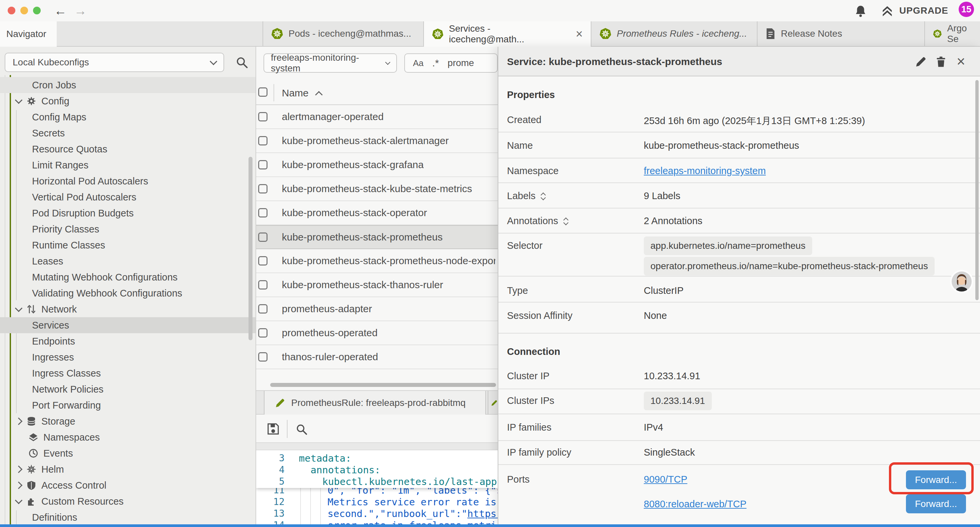 Image resolution: width=980 pixels, height=527 pixels. Describe the element at coordinates (924, 11) in the screenshot. I see `upgrade-button: UPGRADE` at that location.